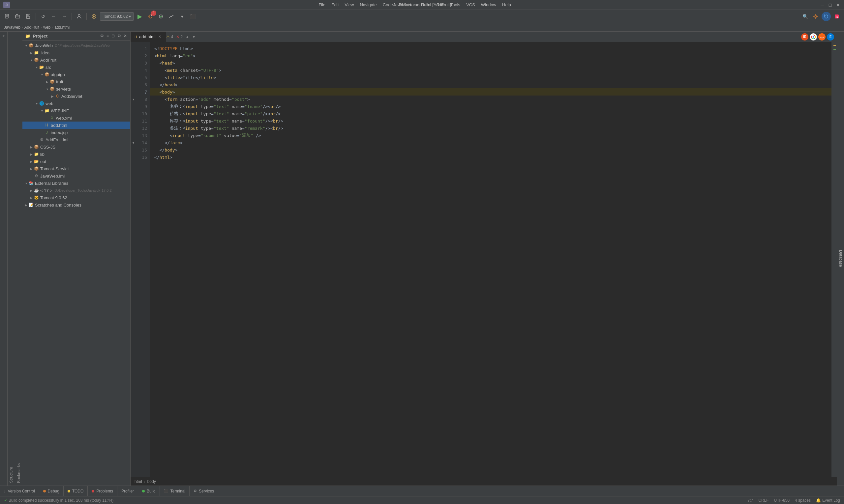  I want to click on cursor-position: 7:7, so click(751, 501).